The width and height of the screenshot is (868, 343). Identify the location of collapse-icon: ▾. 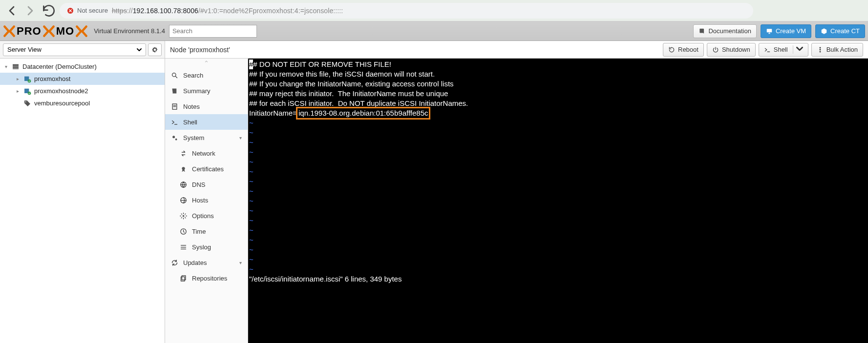
(6, 66).